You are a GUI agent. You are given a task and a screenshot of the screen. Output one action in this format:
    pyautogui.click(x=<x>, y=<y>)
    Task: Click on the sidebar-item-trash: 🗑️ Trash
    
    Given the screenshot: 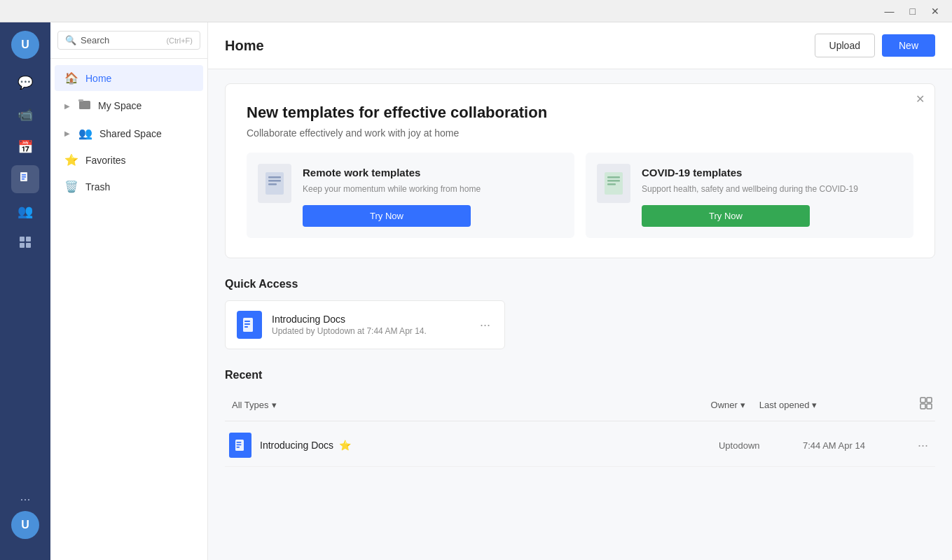 What is the action you would take?
    pyautogui.click(x=129, y=186)
    